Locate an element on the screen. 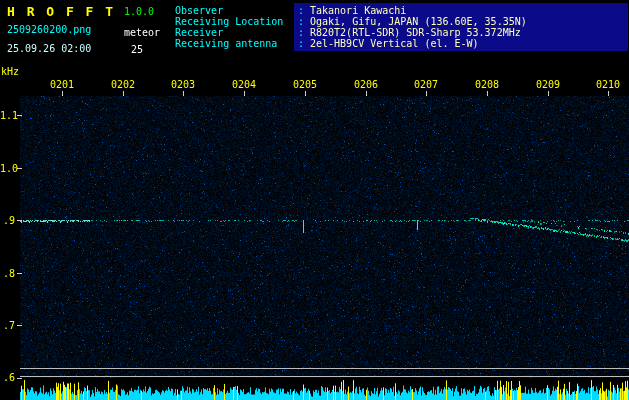 The image size is (629, 400). time-label-0203: 0203 is located at coordinates (183, 84).